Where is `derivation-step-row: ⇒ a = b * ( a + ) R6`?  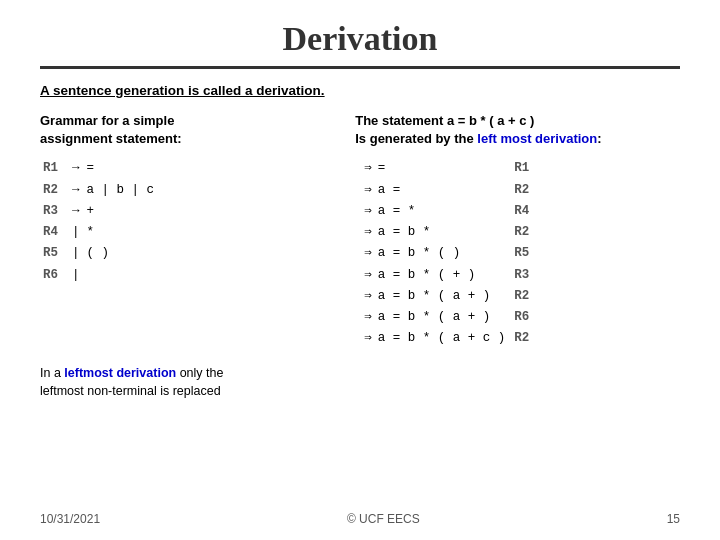 derivation-step-row: ⇒ a = b * ( a + ) R6 is located at coordinates (444, 318).